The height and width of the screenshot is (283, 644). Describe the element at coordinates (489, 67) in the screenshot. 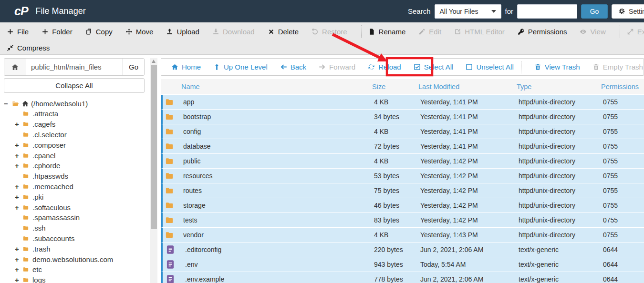

I see `nav-button: Unselect All` at that location.